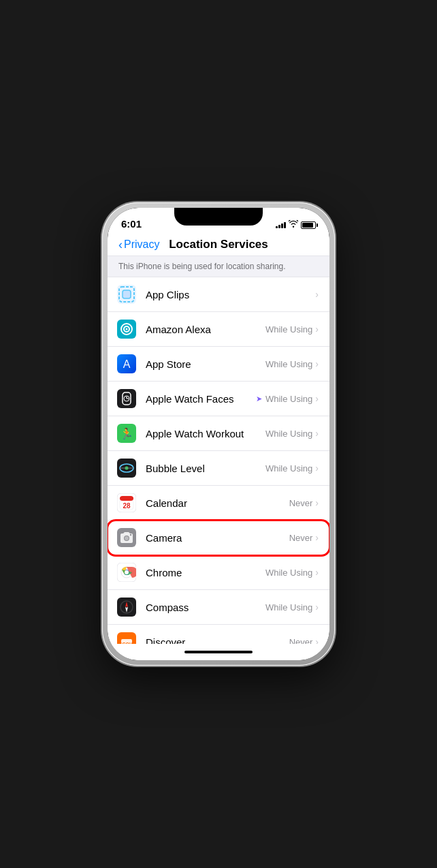 This screenshot has width=437, height=868. Describe the element at coordinates (289, 399) in the screenshot. I see `apple-watch-faces-status-text: While Using` at that location.